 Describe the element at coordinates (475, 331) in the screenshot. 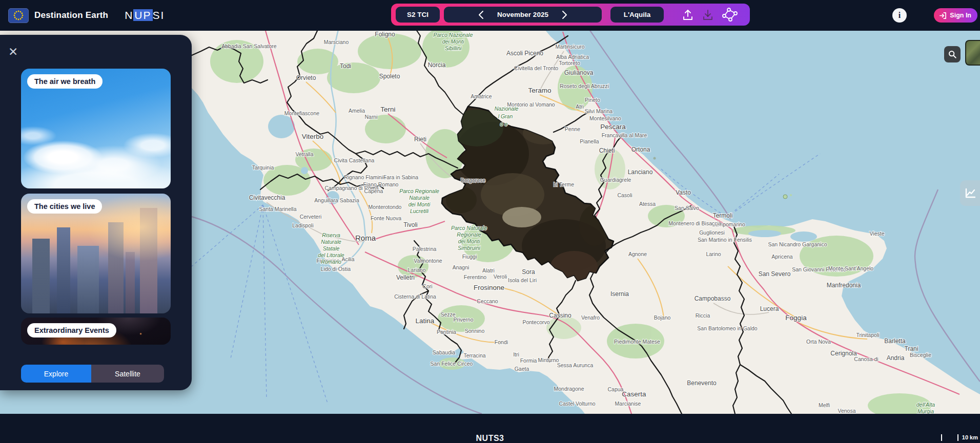

I see `map-label: Sonnino` at that location.